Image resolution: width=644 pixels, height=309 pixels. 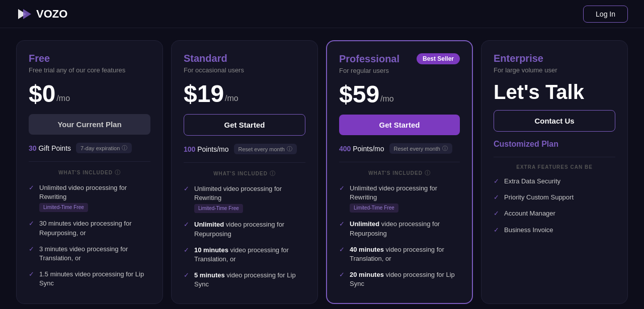 What do you see at coordinates (554, 70) in the screenshot?
I see `plan-desc-enterprise: For large volume user` at bounding box center [554, 70].